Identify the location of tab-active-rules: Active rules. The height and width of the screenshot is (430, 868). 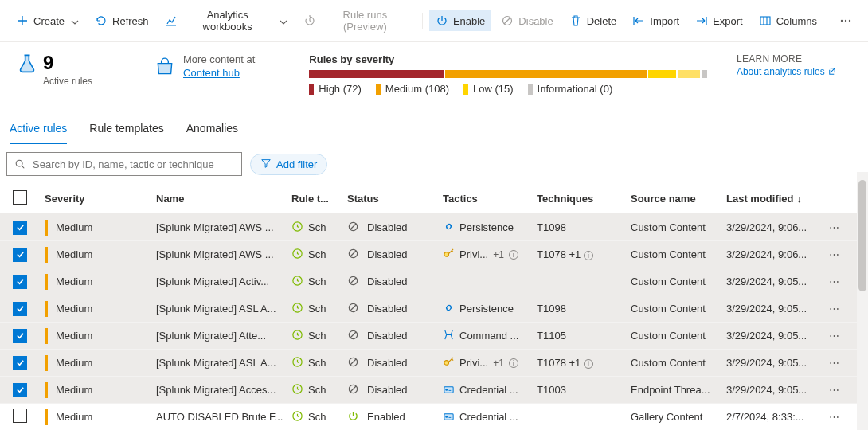
(38, 129).